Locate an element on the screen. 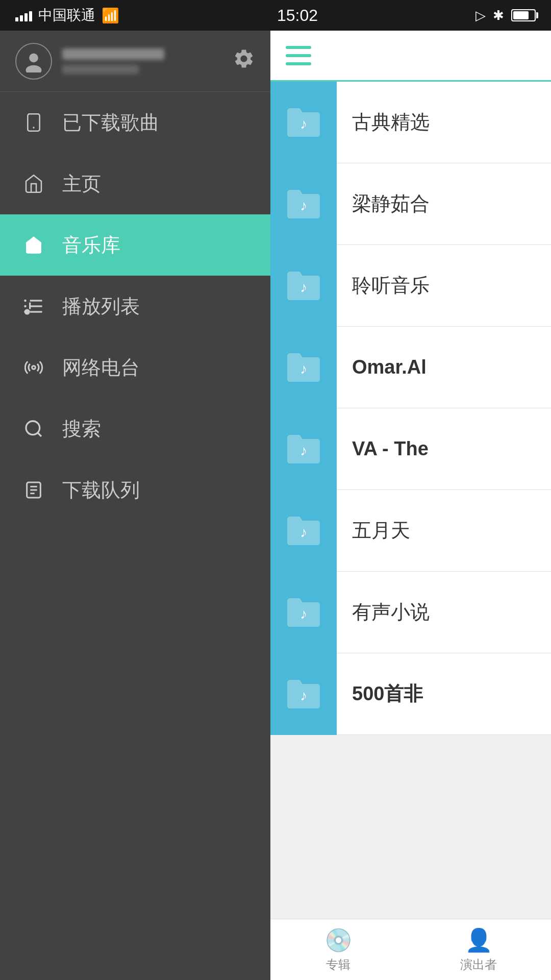 This screenshot has width=551, height=980. search-icon is located at coordinates (34, 429).